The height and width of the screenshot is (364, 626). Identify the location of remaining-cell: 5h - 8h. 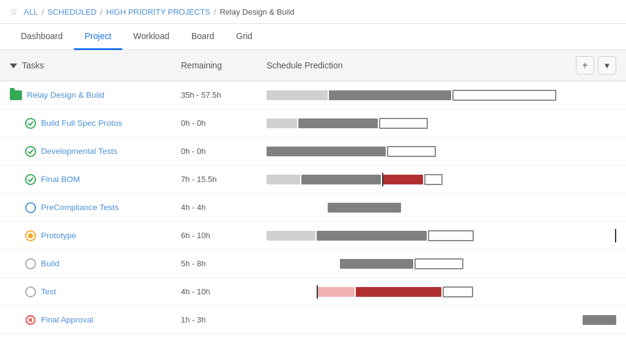
(224, 264).